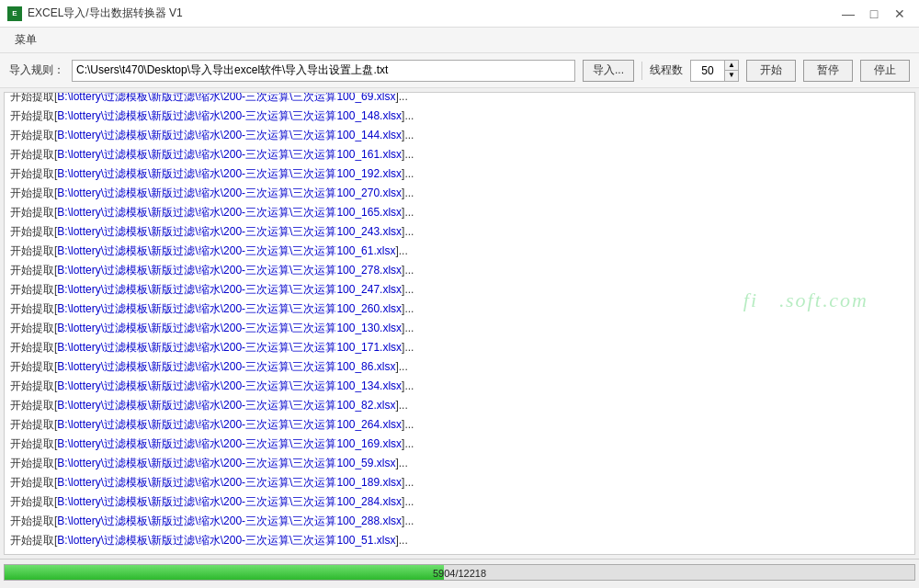  Describe the element at coordinates (848, 14) in the screenshot. I see `minimize-button: —` at that location.